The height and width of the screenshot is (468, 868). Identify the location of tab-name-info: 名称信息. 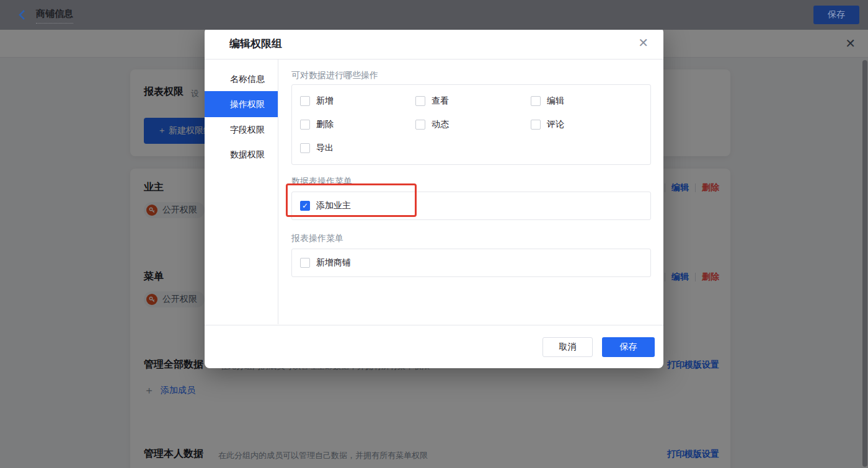
(241, 79).